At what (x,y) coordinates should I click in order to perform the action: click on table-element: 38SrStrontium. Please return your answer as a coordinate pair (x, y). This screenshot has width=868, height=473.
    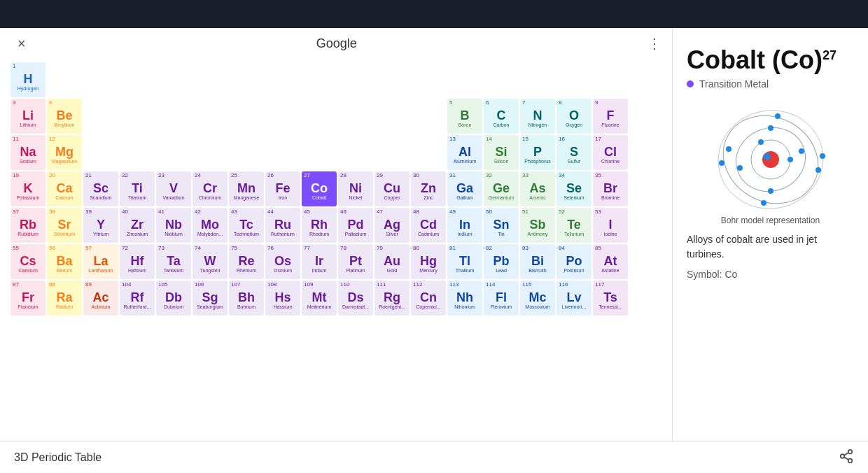
    Looking at the image, I should click on (64, 225).